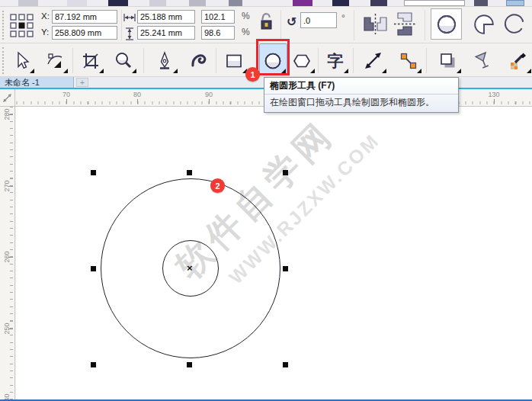  What do you see at coordinates (189, 364) in the screenshot?
I see `selection-handle-s` at bounding box center [189, 364].